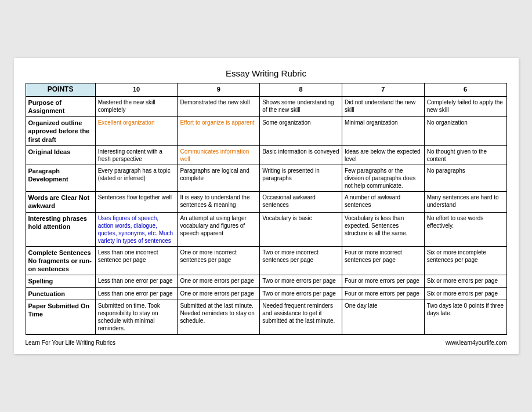 Image resolution: width=532 pixels, height=412 pixels. I want to click on col10-cell: Interesting content with a fresh perspec…, so click(136, 155).